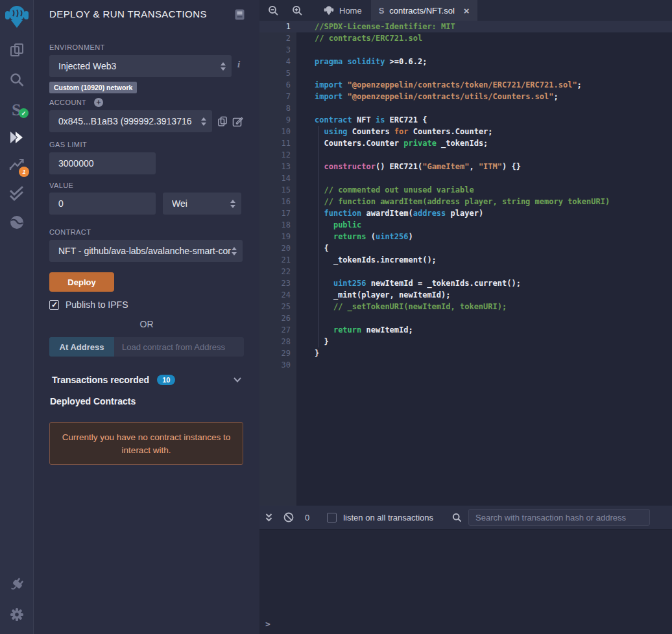 The width and height of the screenshot is (672, 634). I want to click on line-number: 29, so click(278, 353).